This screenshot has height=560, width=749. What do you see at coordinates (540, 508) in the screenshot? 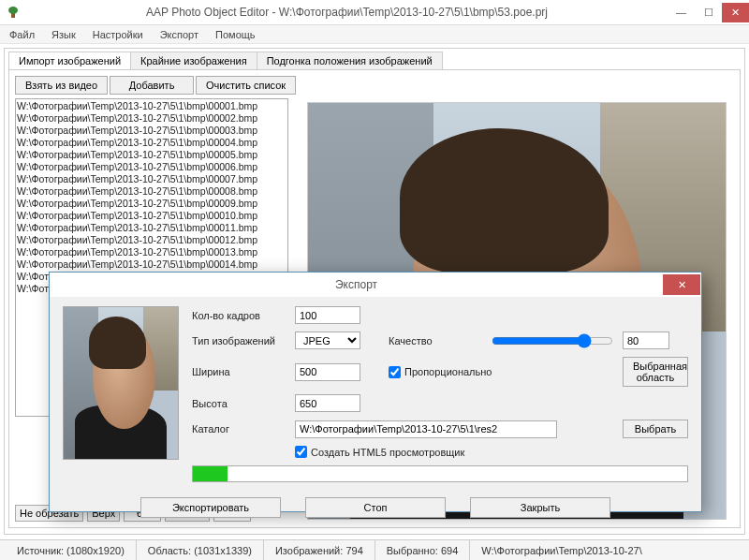
I see `close-dialog-button: Закрыть` at bounding box center [540, 508].